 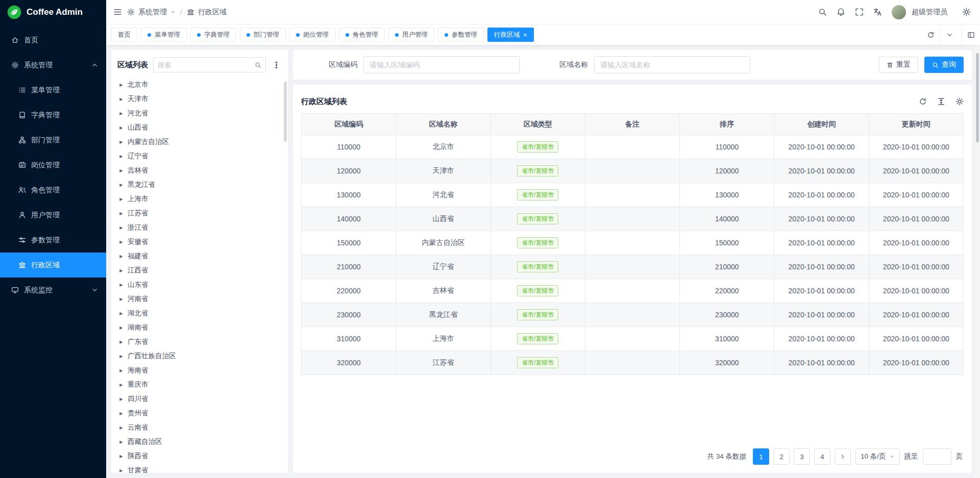 I want to click on tree-item: ▶山东省, so click(x=200, y=285).